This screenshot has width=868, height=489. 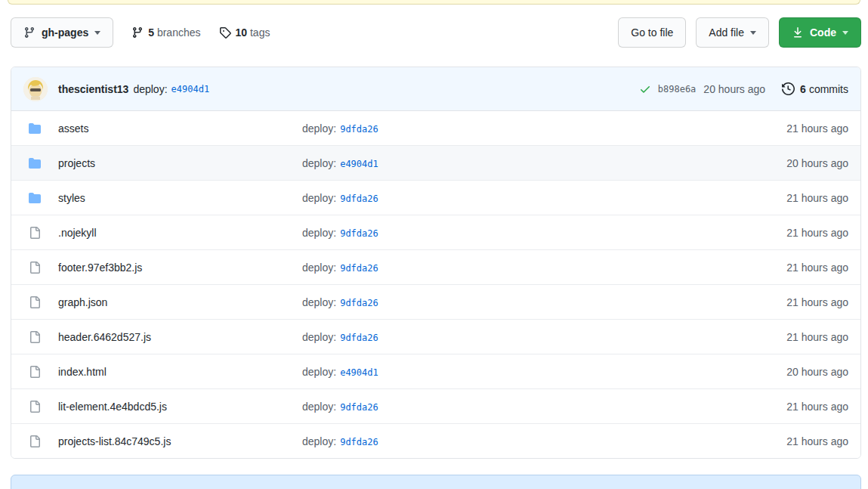 I want to click on latest-commit-bar: thescientist13 deploy: e4904d1 b898e6a 2…, so click(x=436, y=89).